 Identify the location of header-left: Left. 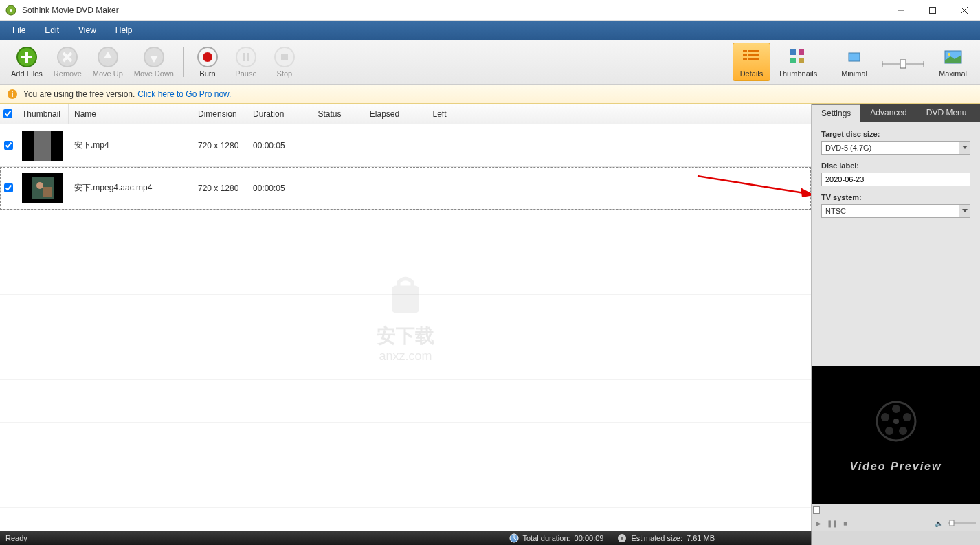
(440, 114).